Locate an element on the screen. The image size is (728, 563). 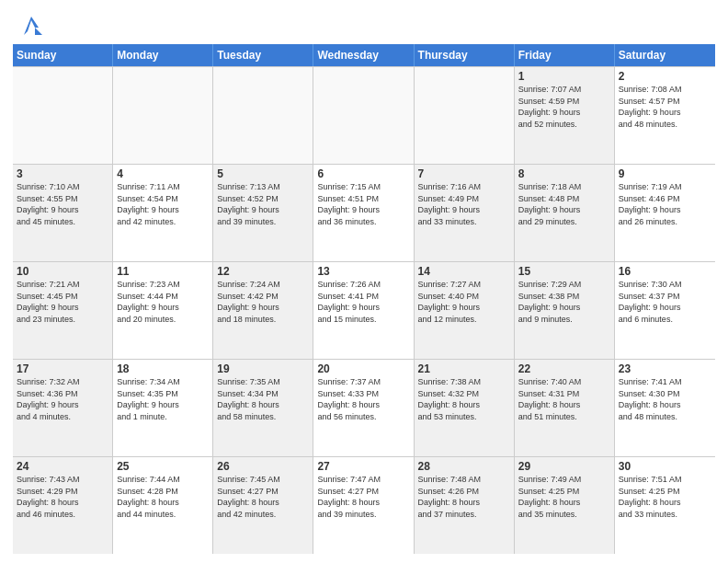
day-number: 23 is located at coordinates (665, 369).